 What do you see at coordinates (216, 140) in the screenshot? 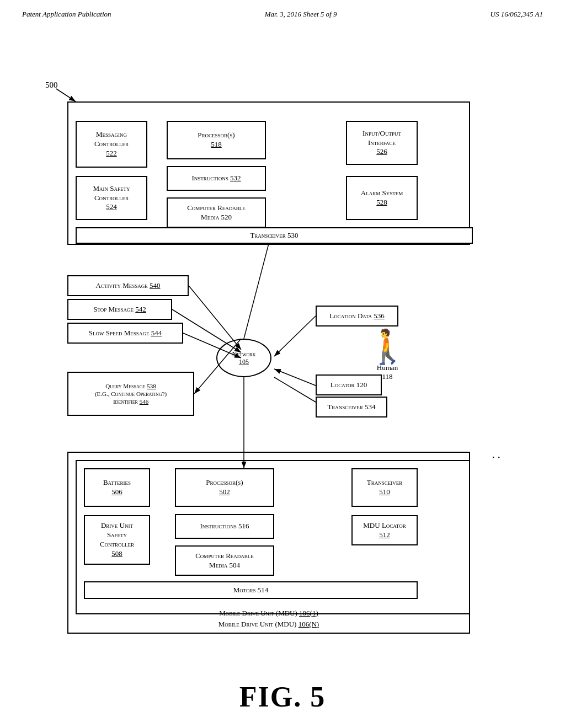
I see `box-processor-top: Processor(s)518` at bounding box center [216, 140].